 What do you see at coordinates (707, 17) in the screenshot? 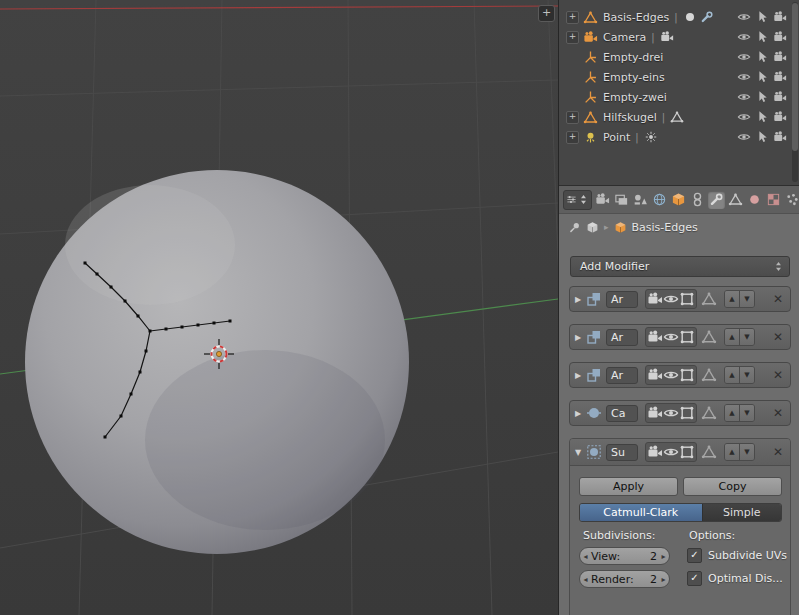
I see `modifier-wrench-icon` at bounding box center [707, 17].